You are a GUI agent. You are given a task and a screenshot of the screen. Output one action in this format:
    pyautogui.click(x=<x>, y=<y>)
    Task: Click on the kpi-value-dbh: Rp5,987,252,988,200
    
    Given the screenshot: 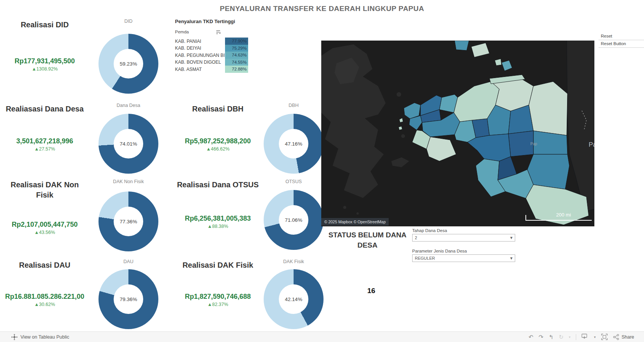 What is the action you would take?
    pyautogui.click(x=218, y=141)
    